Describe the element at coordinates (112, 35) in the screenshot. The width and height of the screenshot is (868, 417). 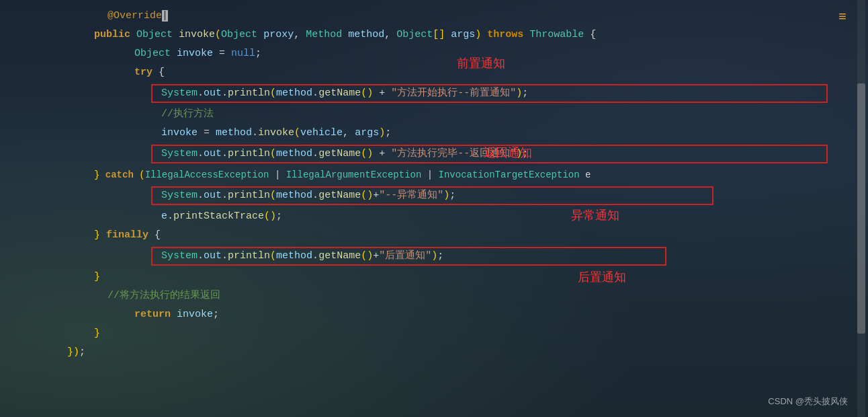
I see `kw-public: public` at that location.